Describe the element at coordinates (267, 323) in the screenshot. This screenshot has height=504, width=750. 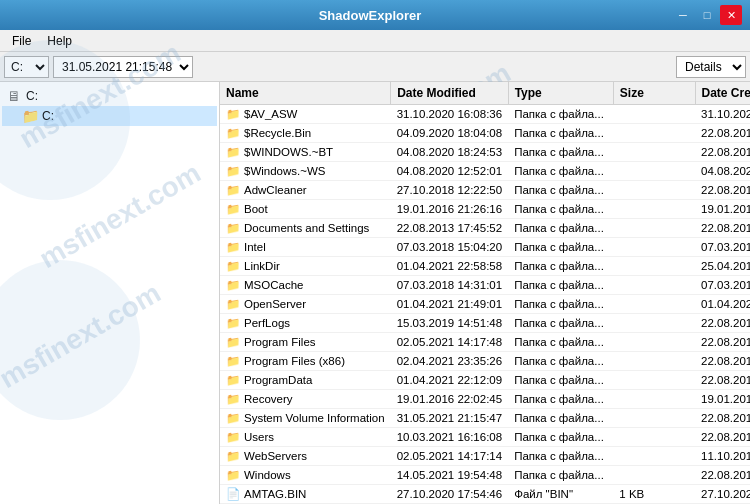
I see `file-name: PerfLogs` at that location.